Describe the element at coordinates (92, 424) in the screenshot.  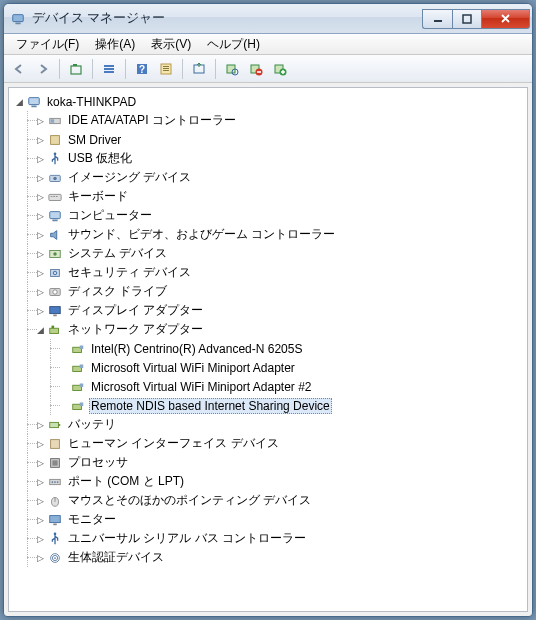
I see `tree-node-label: バッテリ` at that location.